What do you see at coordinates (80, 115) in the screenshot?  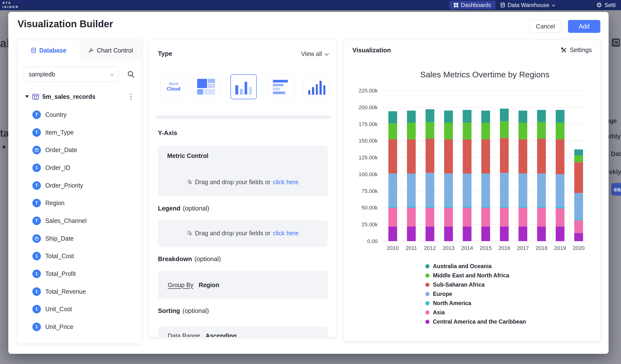 I see `field-row: TCountry` at bounding box center [80, 115].